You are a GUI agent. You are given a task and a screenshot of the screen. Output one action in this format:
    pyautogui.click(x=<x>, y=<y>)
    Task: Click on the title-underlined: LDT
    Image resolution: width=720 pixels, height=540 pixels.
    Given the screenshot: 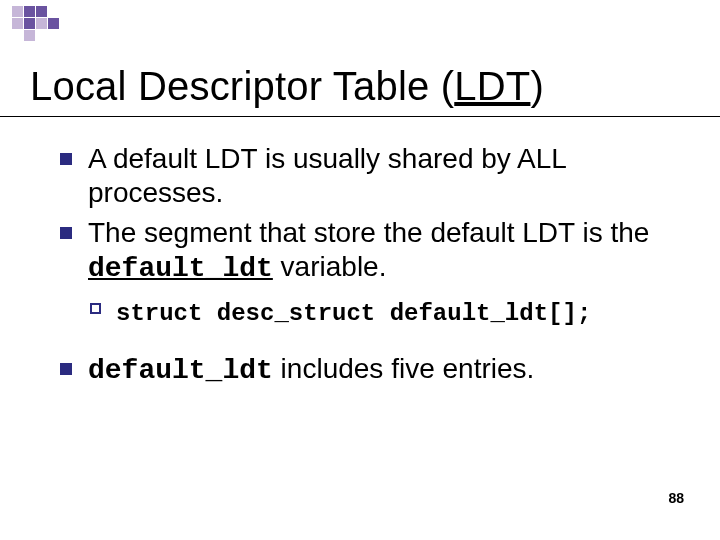 What is the action you would take?
    pyautogui.click(x=492, y=86)
    